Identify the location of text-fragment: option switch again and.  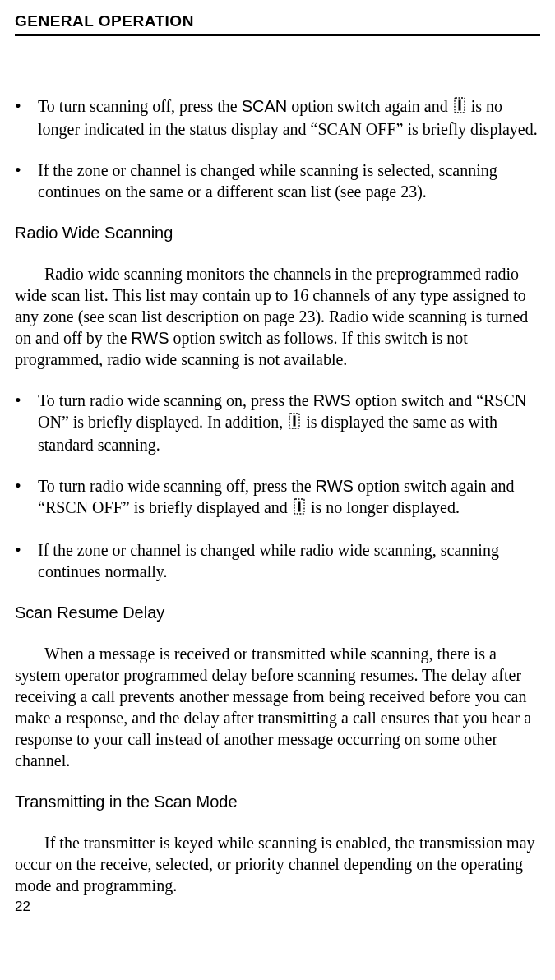
(370, 106).